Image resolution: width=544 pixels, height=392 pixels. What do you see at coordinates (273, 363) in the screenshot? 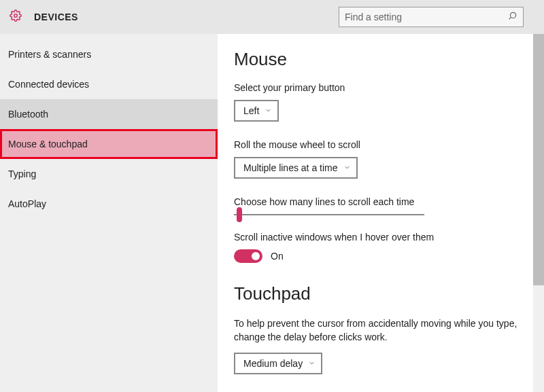
I see `touchpad-delay-value: Medium delay` at bounding box center [273, 363].